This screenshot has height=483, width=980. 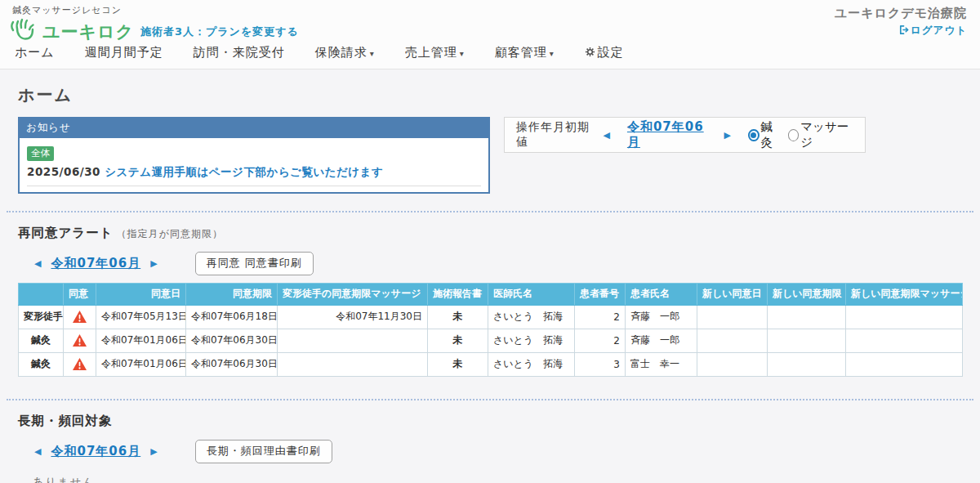 What do you see at coordinates (684, 135) in the screenshot?
I see `operation-month-panel: 操作年月初期値 ◀ 令和07年06月 ▶ 鍼灸 マッサージ` at bounding box center [684, 135].